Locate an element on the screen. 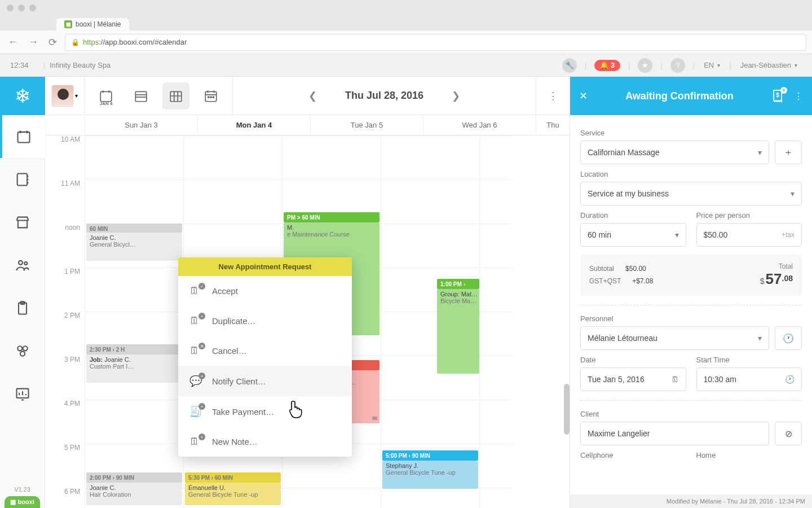  view-week-button is located at coordinates (176, 96).